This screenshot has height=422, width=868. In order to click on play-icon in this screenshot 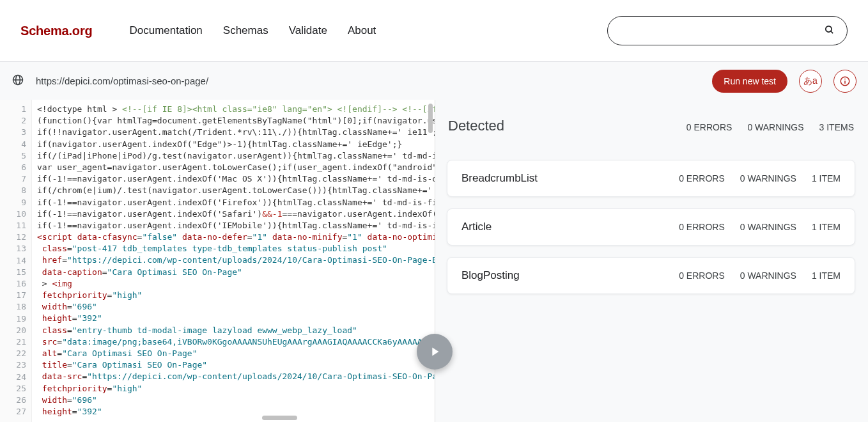, I will do `click(435, 352)`.